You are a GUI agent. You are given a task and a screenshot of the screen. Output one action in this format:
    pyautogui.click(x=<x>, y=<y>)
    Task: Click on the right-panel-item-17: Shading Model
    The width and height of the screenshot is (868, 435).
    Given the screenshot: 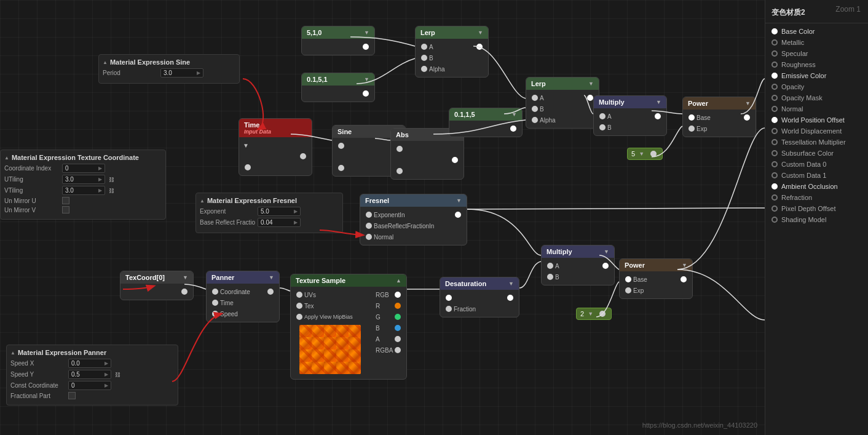 What is the action you would take?
    pyautogui.click(x=816, y=220)
    